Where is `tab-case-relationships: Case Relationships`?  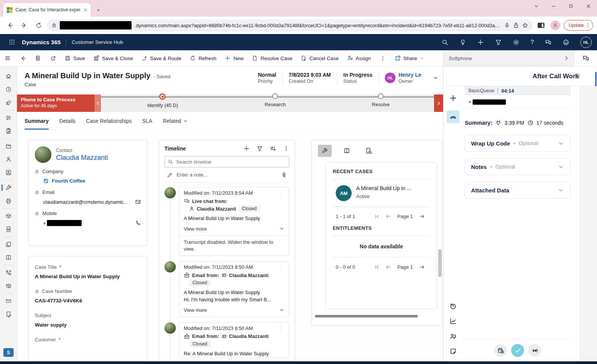
tab-case-relationships: Case Relationships is located at coordinates (109, 124).